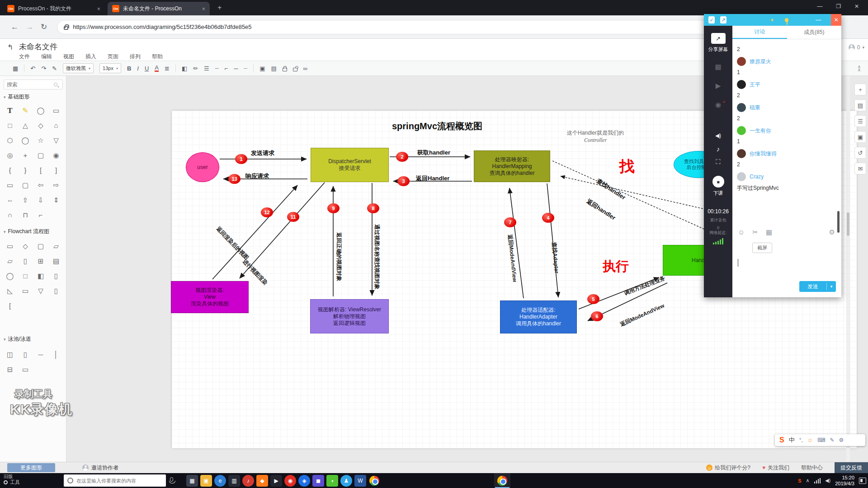 The width and height of the screenshot is (868, 488). Describe the element at coordinates (17, 339) in the screenshot. I see `section-pool-lane: ▾ 泳池/泳道` at that location.